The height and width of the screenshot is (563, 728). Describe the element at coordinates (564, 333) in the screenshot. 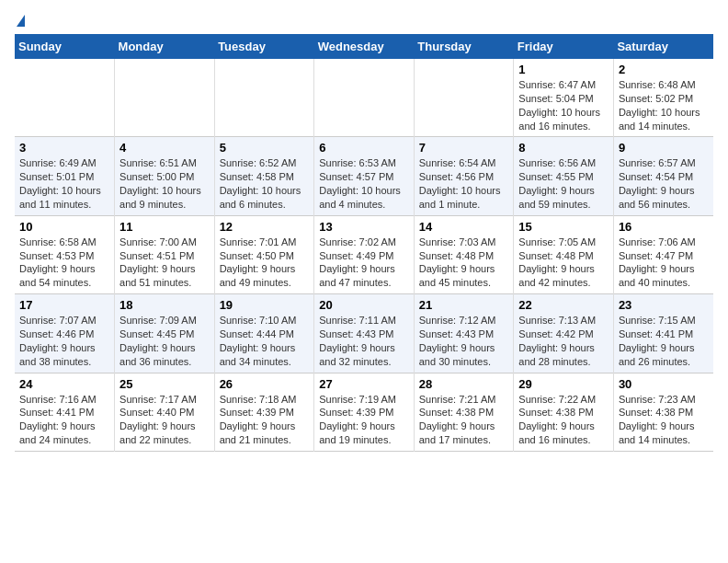

I see `day-cell-22: 22Sunrise: 7:13 AMSunset: 4:42 PMDayligh…` at that location.